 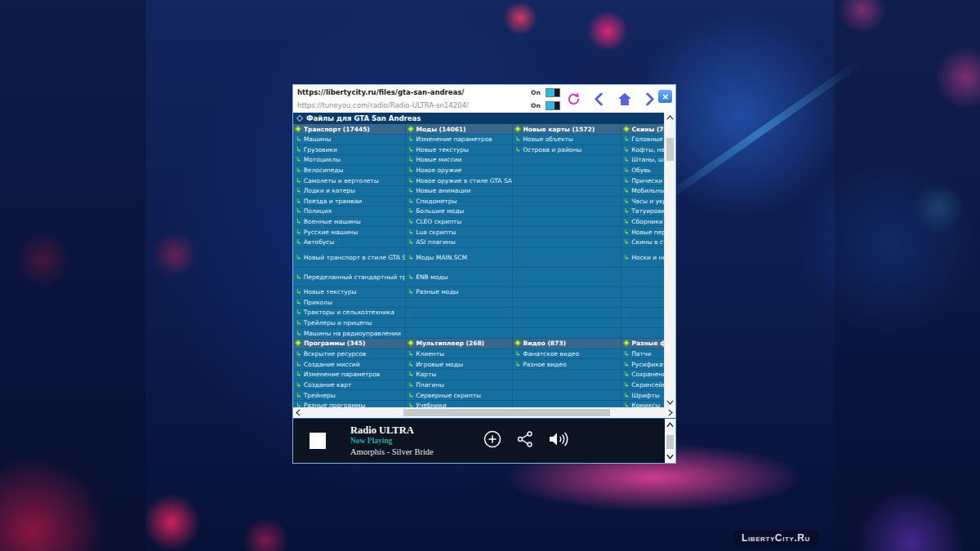 What do you see at coordinates (350, 191) in the screenshot?
I see `subcategory-link: ↳Лодки и катеры` at bounding box center [350, 191].